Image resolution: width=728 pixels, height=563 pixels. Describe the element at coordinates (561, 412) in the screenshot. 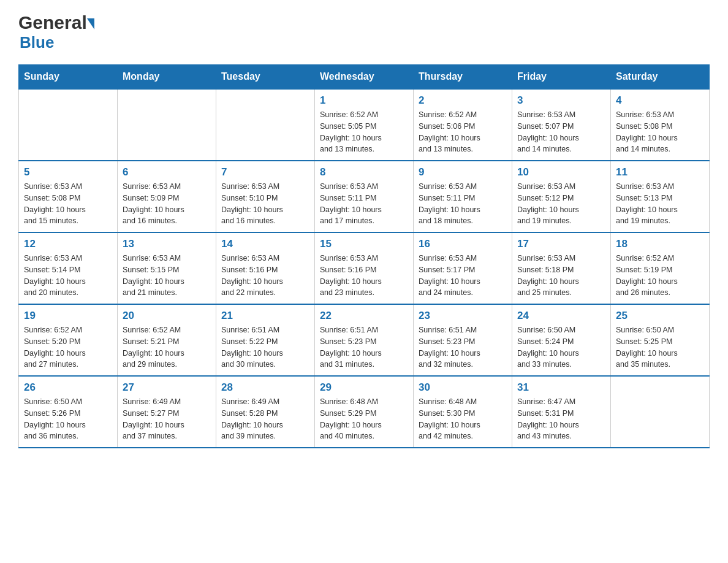

I see `calendar-cell: 31Sunrise: 6:47 AM Sunset: 5:31 PM Dayli…` at that location.